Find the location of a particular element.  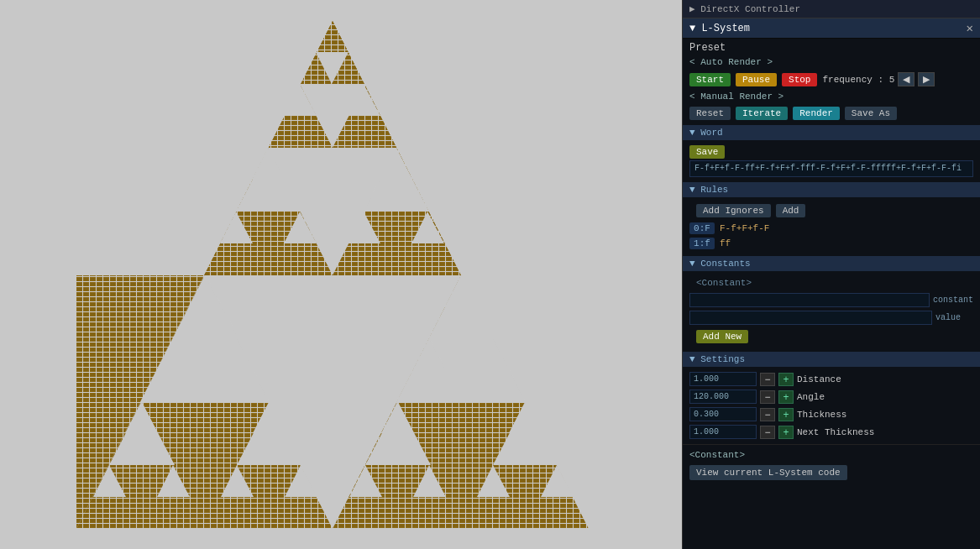

preset-label: Preset is located at coordinates (707, 48).